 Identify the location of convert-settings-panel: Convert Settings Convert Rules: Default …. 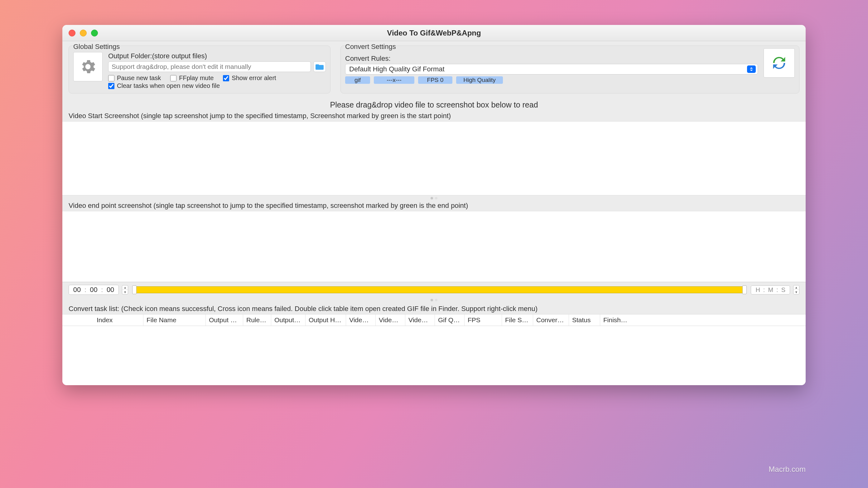
(570, 69).